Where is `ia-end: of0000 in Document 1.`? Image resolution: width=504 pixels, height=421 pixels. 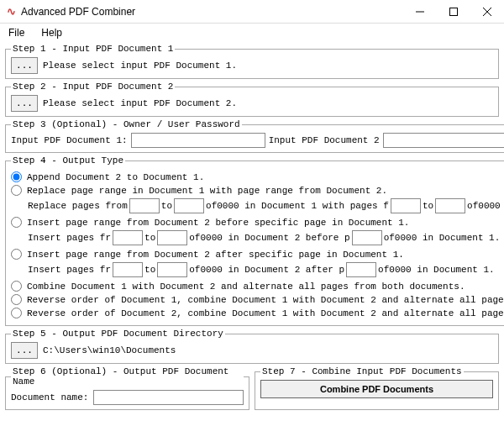 ia-end: of0000 in Document 1. is located at coordinates (437, 270).